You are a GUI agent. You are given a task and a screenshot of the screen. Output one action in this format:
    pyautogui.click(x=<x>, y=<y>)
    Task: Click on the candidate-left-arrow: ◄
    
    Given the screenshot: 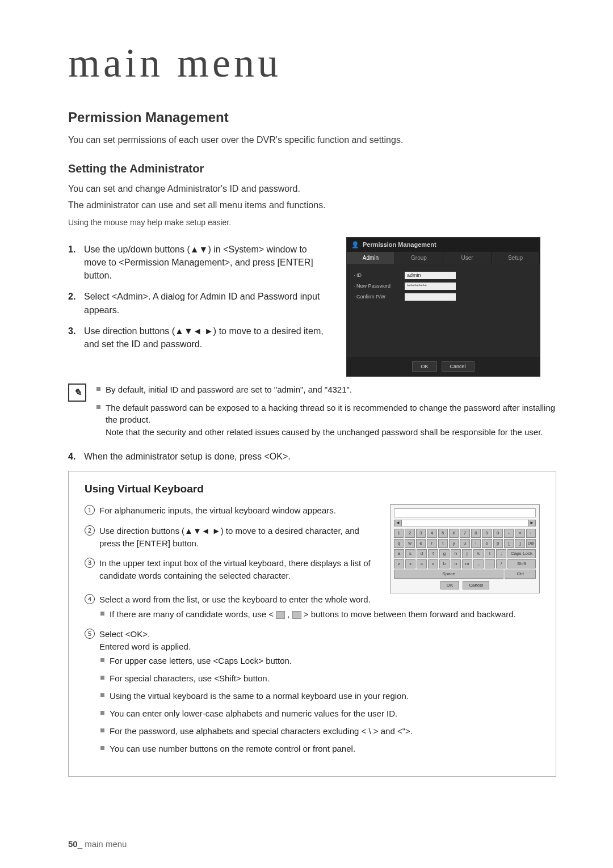 What is the action you would take?
    pyautogui.click(x=398, y=523)
    